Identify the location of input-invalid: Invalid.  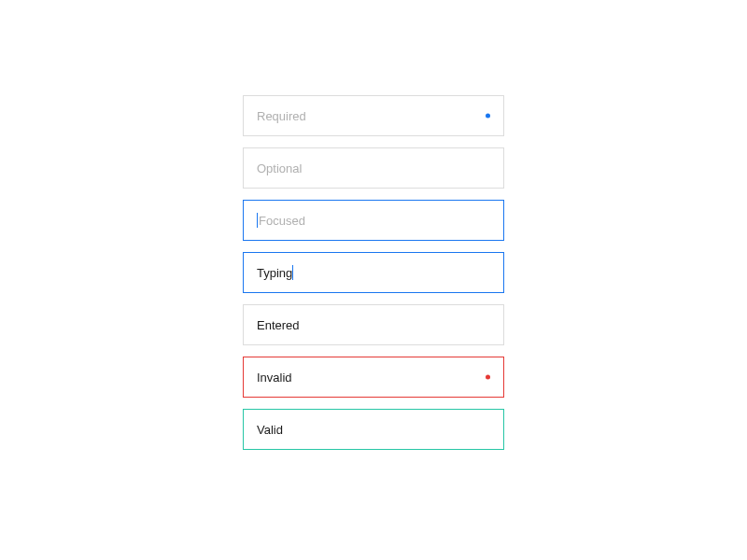
(374, 377).